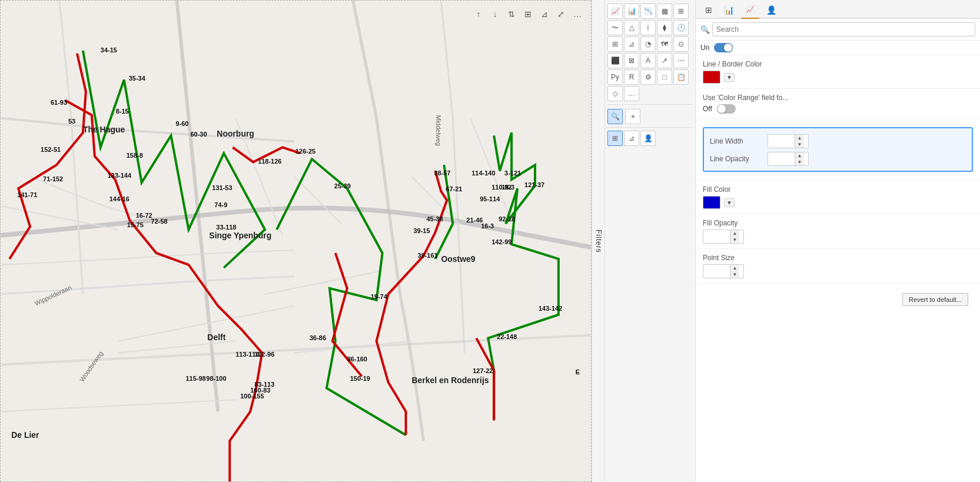 The height and width of the screenshot is (482, 980). What do you see at coordinates (681, 77) in the screenshot?
I see `report-icon: 📋` at bounding box center [681, 77].